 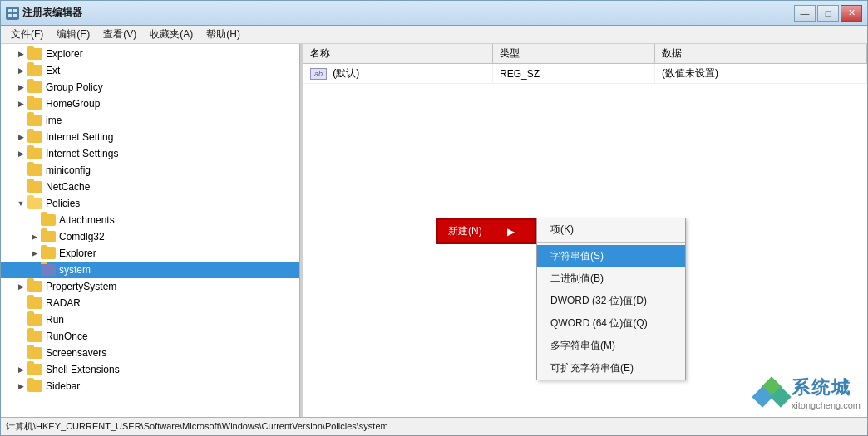 What do you see at coordinates (434, 35) in the screenshot?
I see `menu-bar: 文件(F) 编辑(E) 查看(V) 收藏夹(A) 帮助(H)` at bounding box center [434, 35].